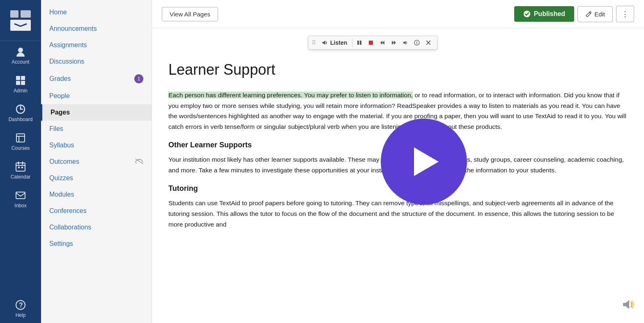 The width and height of the screenshot is (644, 323). I want to click on nav-dashboard: Dashboard, so click(21, 113).